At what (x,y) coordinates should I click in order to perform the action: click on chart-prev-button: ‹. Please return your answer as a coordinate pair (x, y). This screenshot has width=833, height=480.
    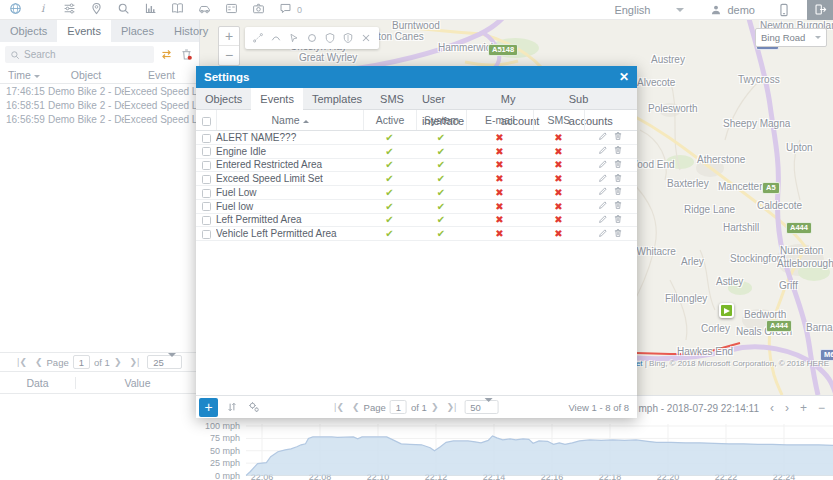
    Looking at the image, I should click on (772, 408).